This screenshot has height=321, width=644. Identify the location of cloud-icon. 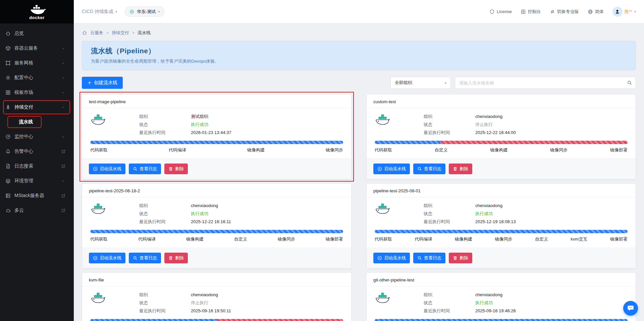
(8, 210).